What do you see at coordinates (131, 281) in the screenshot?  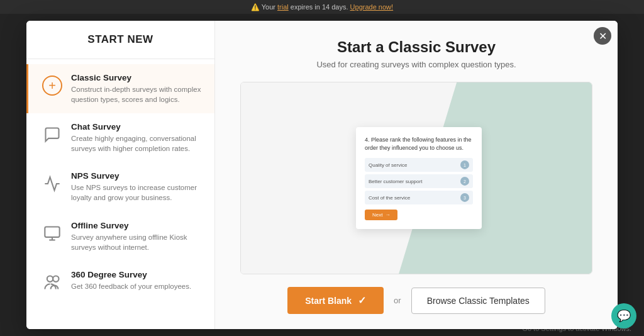 I see `360-survey-content: 360 Degree Survey Get 360 feedback of yo…` at bounding box center [131, 281].